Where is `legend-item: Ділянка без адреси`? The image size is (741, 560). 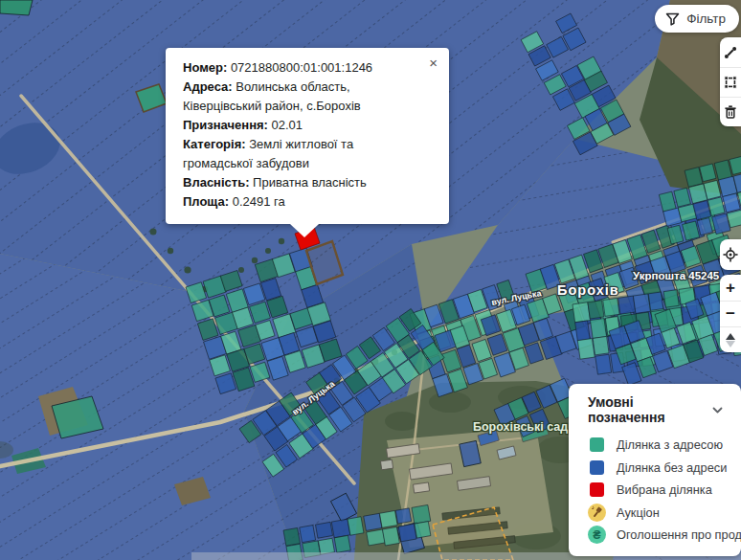 legend-item: Ділянка без адреси is located at coordinates (655, 468).